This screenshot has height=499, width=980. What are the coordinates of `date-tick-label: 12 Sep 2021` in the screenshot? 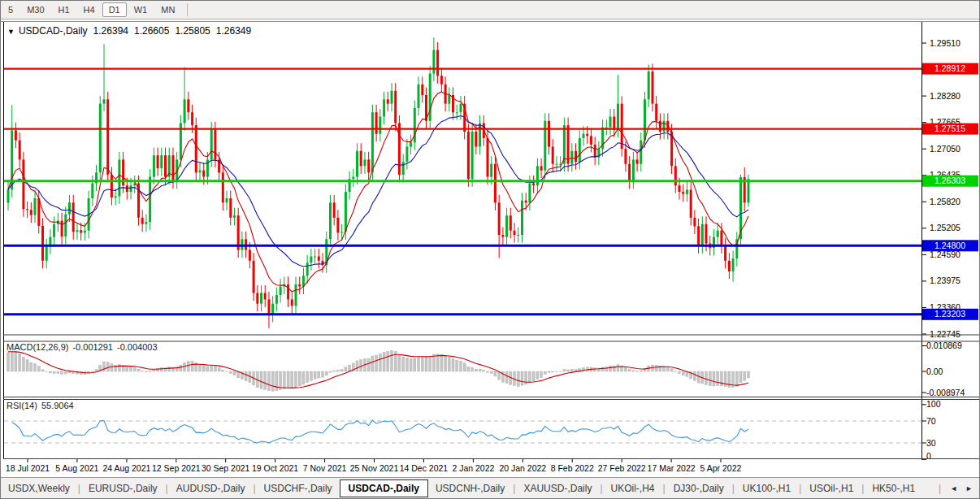 It's located at (176, 468).